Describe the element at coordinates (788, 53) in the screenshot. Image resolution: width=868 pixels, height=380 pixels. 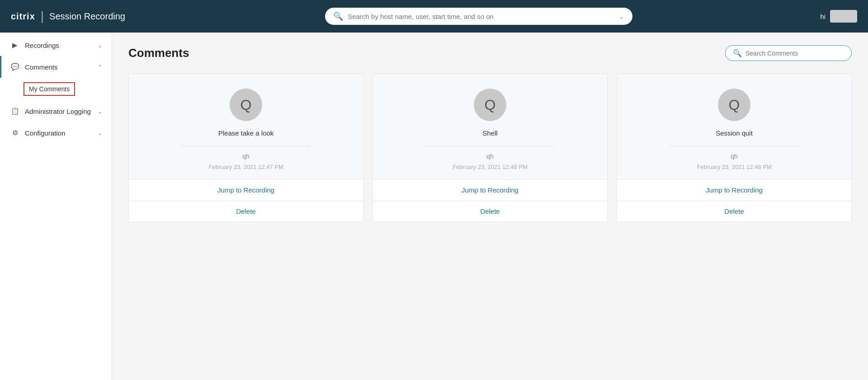
I see `comments-search-bar: 🔍` at that location.